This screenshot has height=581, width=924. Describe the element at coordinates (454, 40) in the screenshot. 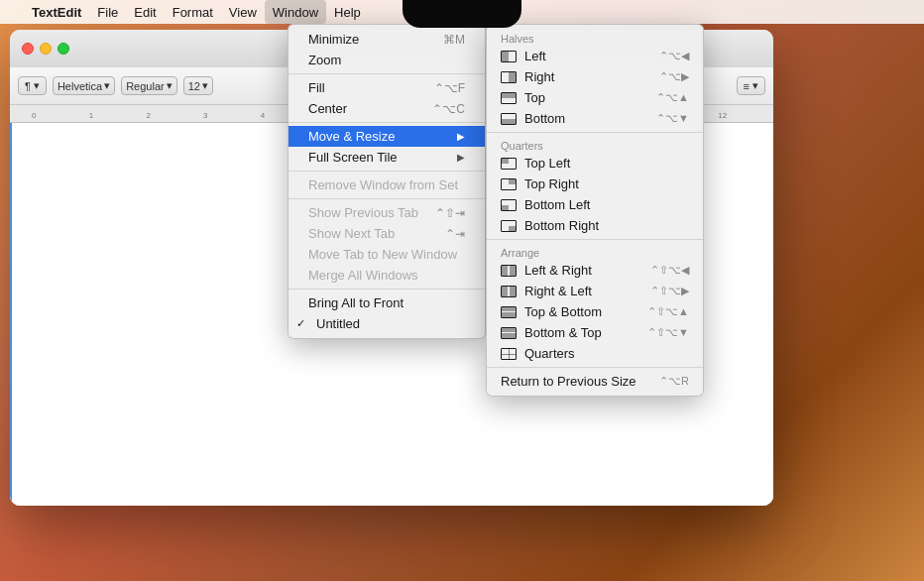

I see `minimize-shortcut: ⌘M` at that location.